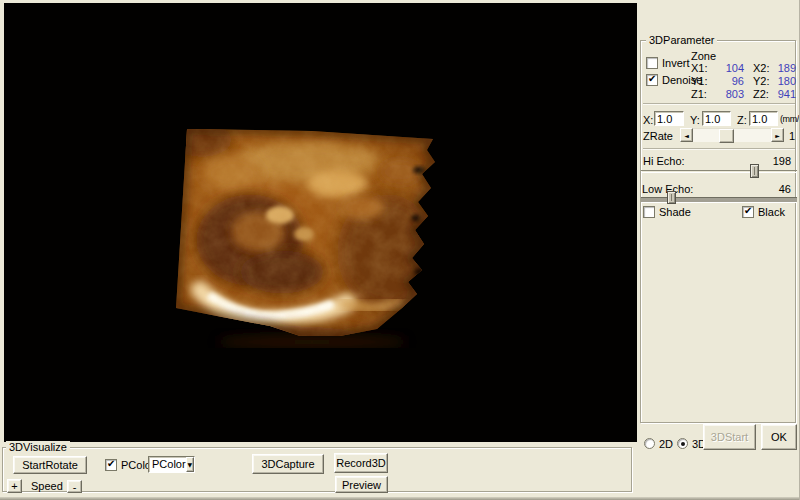 The width and height of the screenshot is (800, 500). I want to click on mode-2d-label: 2D, so click(666, 444).